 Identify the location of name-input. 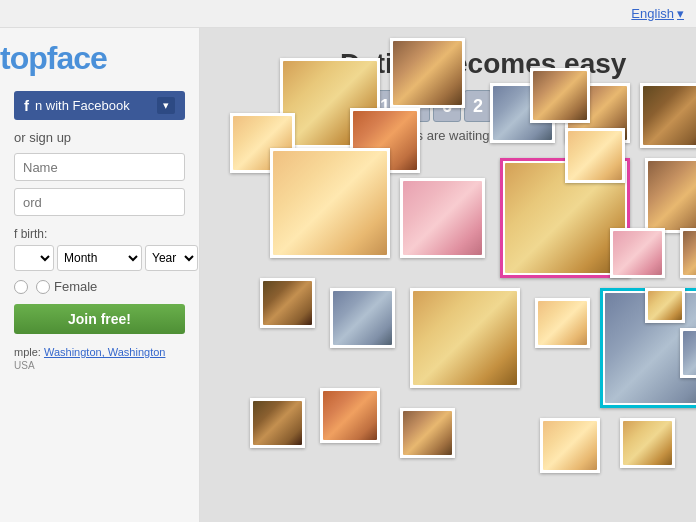
(100, 167).